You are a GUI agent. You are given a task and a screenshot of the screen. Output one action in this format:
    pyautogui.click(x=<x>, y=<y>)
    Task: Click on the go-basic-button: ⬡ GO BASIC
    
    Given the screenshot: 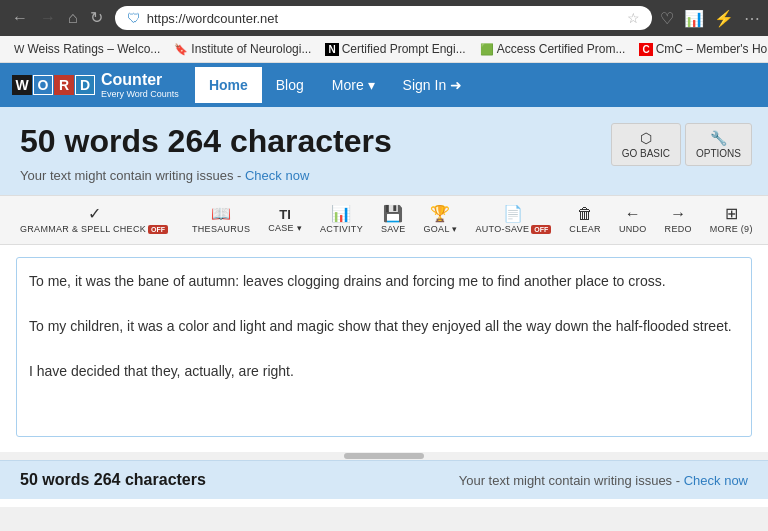 What is the action you would take?
    pyautogui.click(x=646, y=144)
    